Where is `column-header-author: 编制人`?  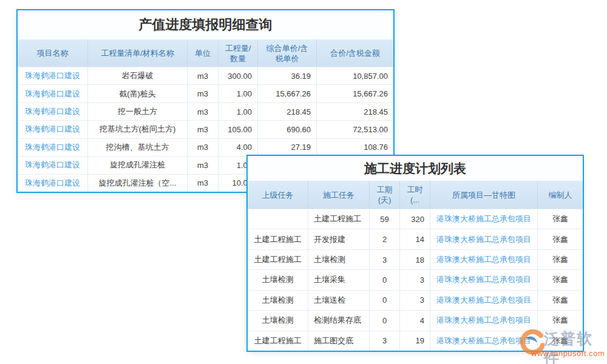
column-header-author: 编制人 is located at coordinates (560, 195).